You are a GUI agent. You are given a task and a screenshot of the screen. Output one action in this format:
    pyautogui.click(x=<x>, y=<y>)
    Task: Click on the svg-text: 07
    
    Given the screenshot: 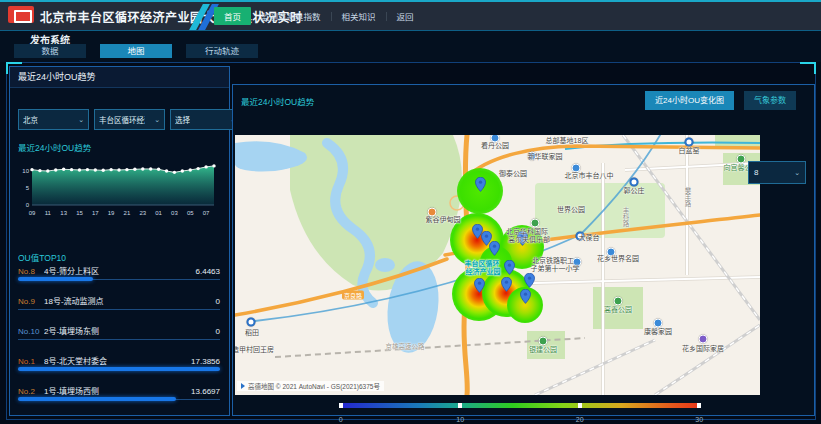 What is the action you would take?
    pyautogui.click(x=206, y=213)
    